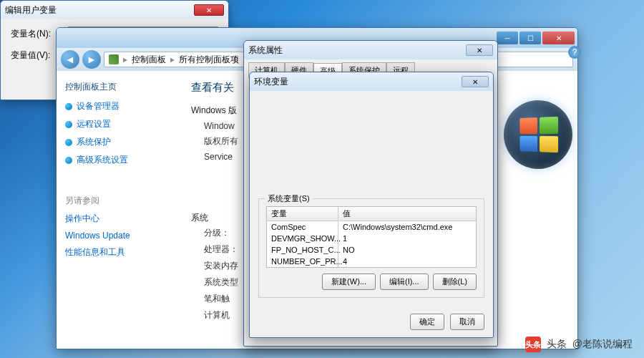  What do you see at coordinates (117, 219) in the screenshot?
I see `sidebar-action-center: 操作中心` at bounding box center [117, 219].